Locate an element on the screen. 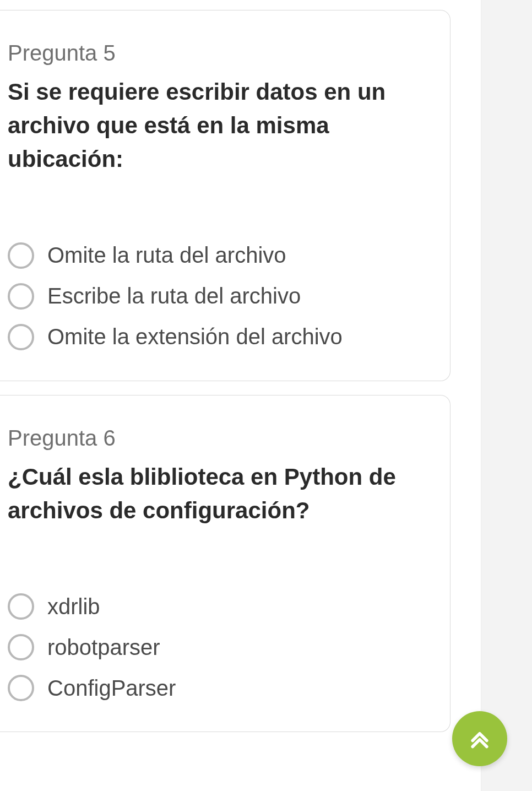  question-label: Pregunta 6 is located at coordinates (220, 438).